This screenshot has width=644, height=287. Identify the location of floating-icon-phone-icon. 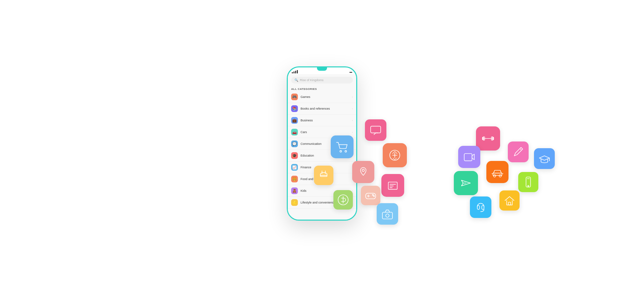
(528, 182).